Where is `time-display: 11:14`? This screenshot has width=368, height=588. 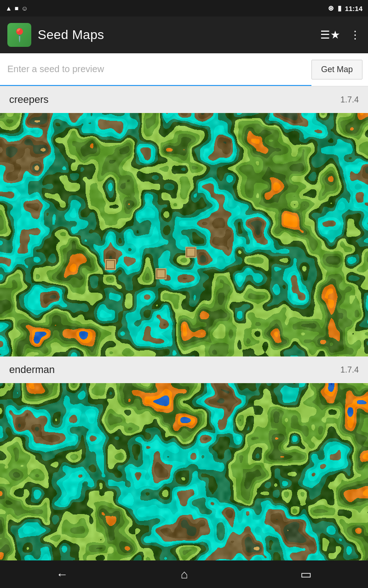 time-display: 11:14 is located at coordinates (354, 8).